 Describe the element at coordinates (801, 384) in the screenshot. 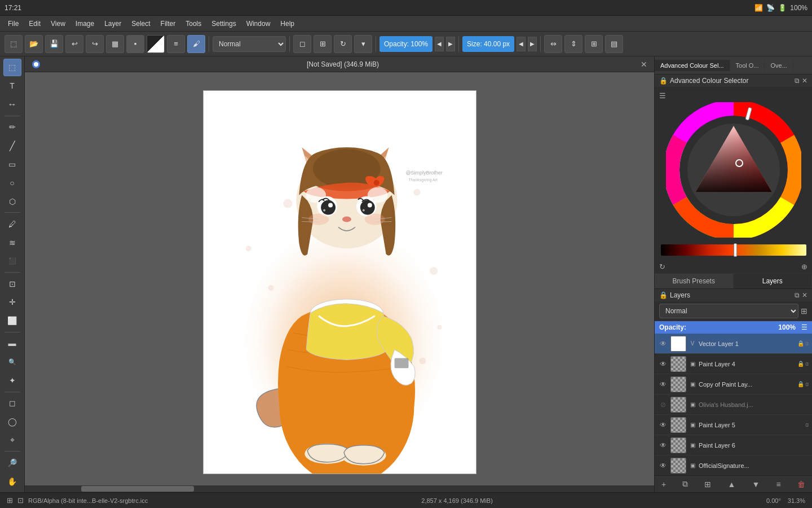

I see `layer-lock-icon-2: 🔒` at that location.